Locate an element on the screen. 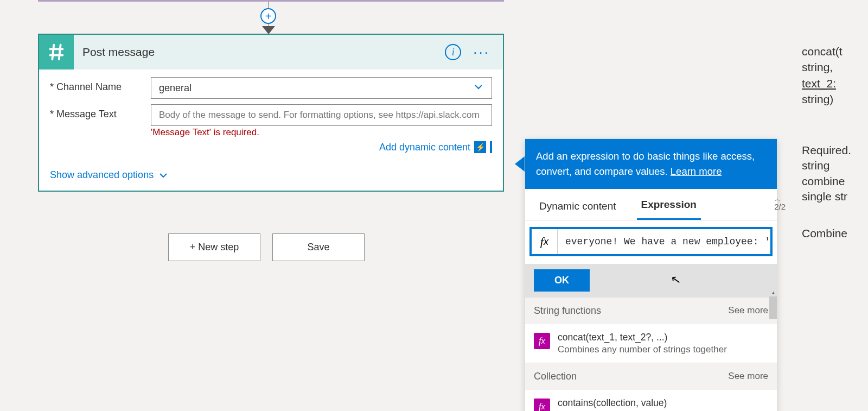  function-contains: fx contains(collection, value) is located at coordinates (651, 401).